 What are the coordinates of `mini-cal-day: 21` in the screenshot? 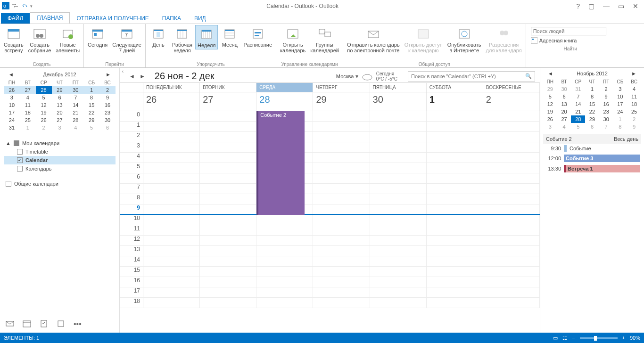 It's located at (578, 112).